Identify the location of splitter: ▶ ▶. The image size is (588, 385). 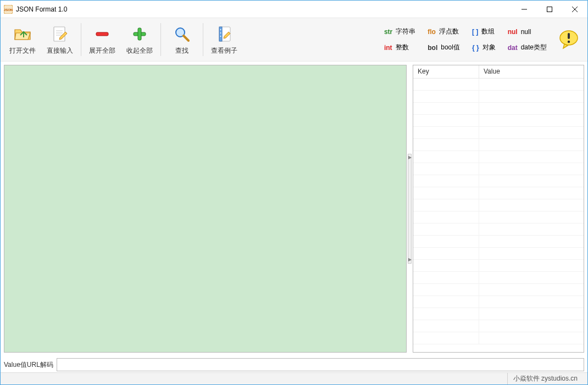
(410, 209).